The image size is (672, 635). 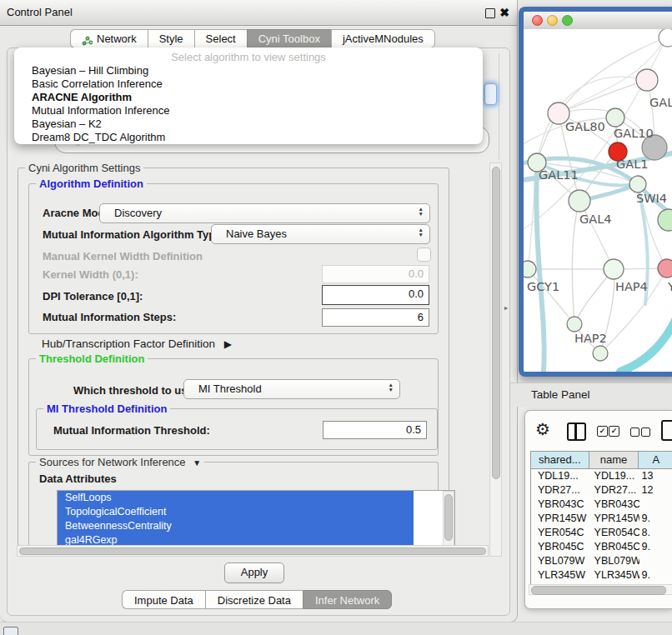 What do you see at coordinates (490, 94) in the screenshot?
I see `focused-combo-button` at bounding box center [490, 94].